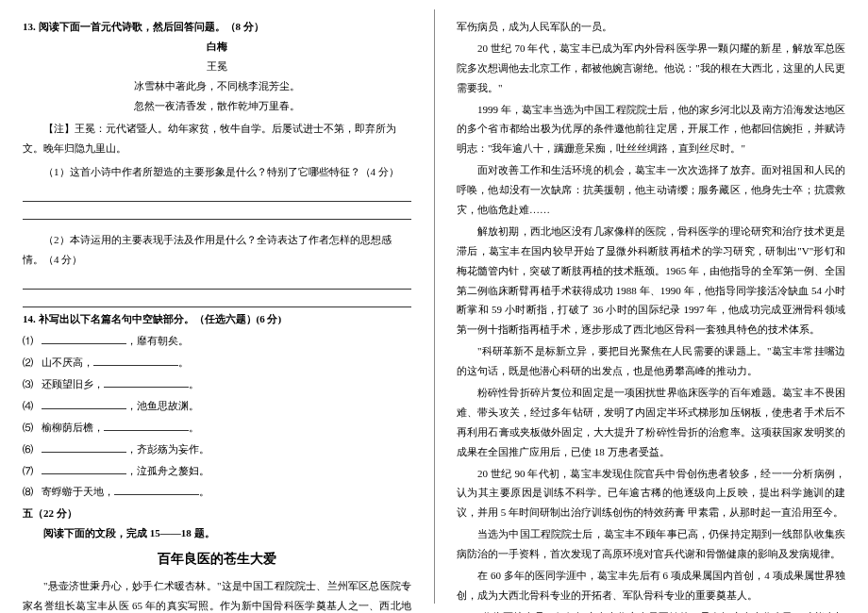 The width and height of the screenshot is (868, 613). I want to click on fill-num: ⑹, so click(32, 449).